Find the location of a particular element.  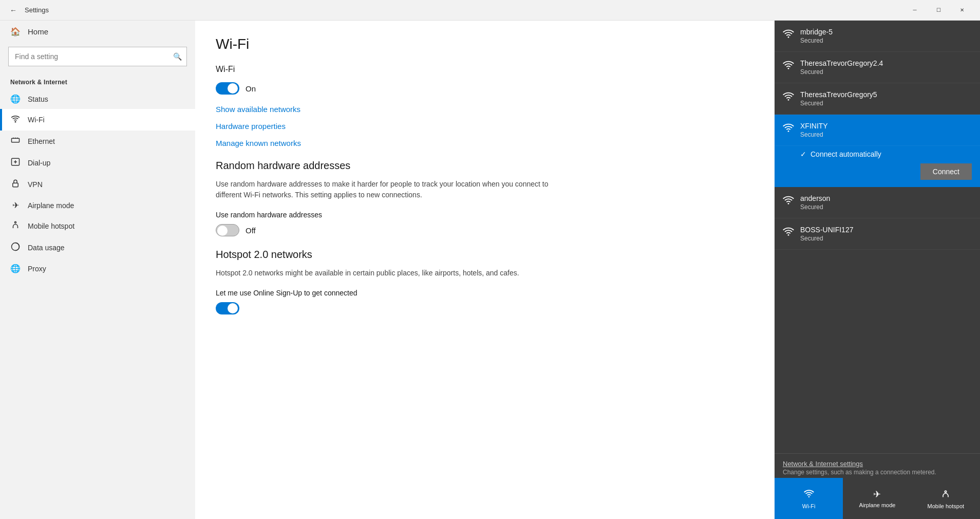

sidebar-item-hotspot: Mobile hotspot is located at coordinates (98, 226).